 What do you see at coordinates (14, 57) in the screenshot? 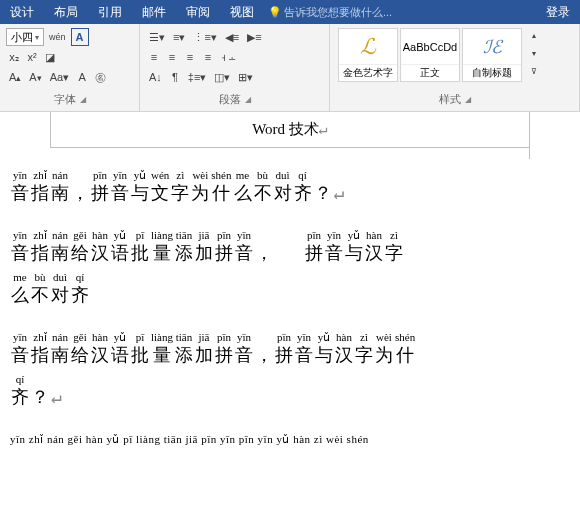
I see `subscript-button: x₂` at bounding box center [14, 57].